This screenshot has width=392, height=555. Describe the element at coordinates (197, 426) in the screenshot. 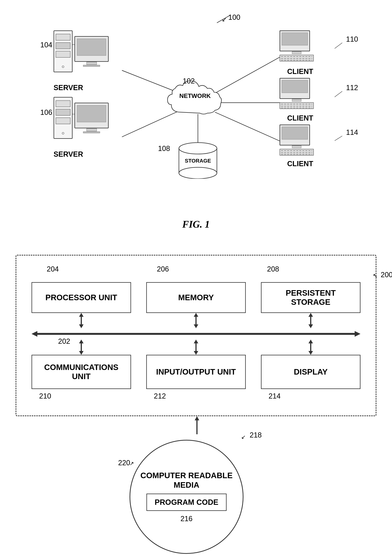

I see `arrow-crmedia-up` at that location.